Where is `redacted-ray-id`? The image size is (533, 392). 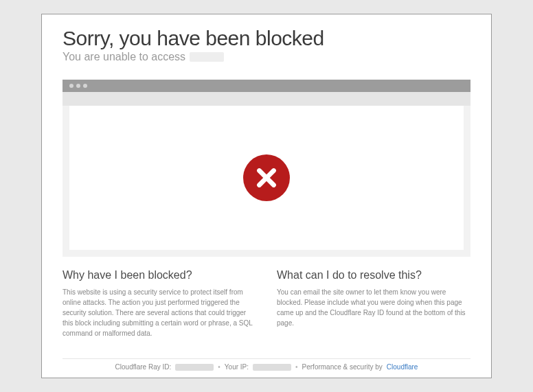 redacted-ray-id is located at coordinates (194, 367).